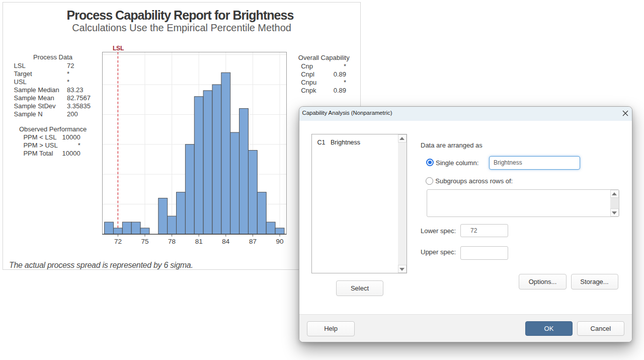  I want to click on svg-text: 90, so click(280, 242).